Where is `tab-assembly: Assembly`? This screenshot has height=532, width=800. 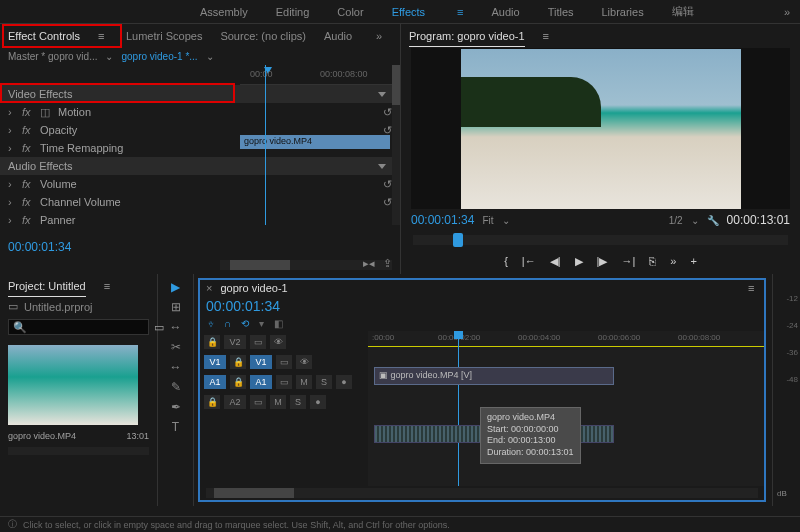
tab-assembly: Assembly is located at coordinates (224, 12).